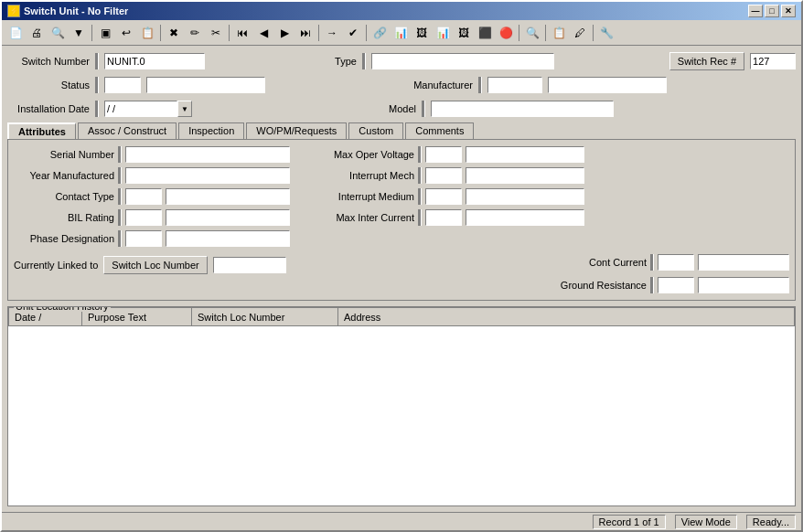 This screenshot has height=532, width=803. Describe the element at coordinates (607, 85) in the screenshot. I see `manufacturer-desc-input` at that location.